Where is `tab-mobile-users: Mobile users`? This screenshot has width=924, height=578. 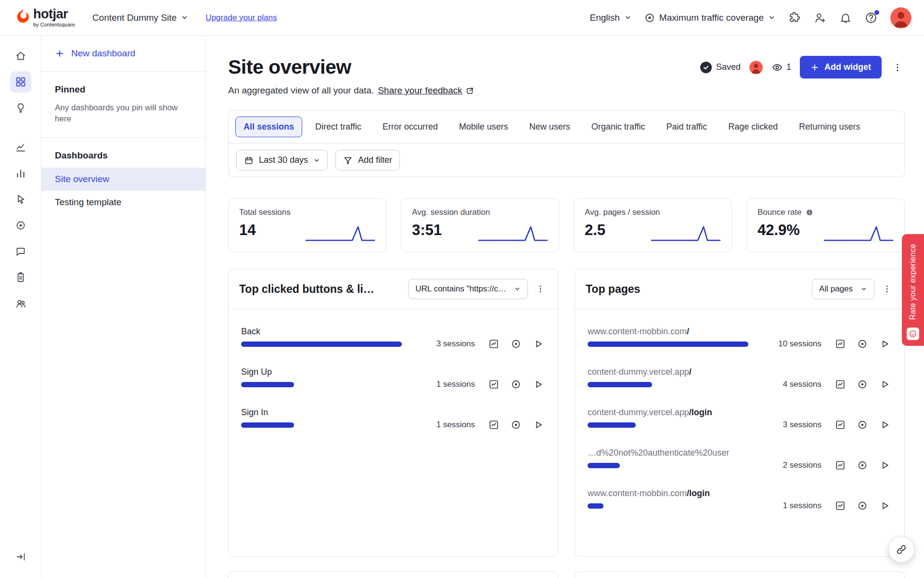
tab-mobile-users: Mobile users is located at coordinates (484, 127).